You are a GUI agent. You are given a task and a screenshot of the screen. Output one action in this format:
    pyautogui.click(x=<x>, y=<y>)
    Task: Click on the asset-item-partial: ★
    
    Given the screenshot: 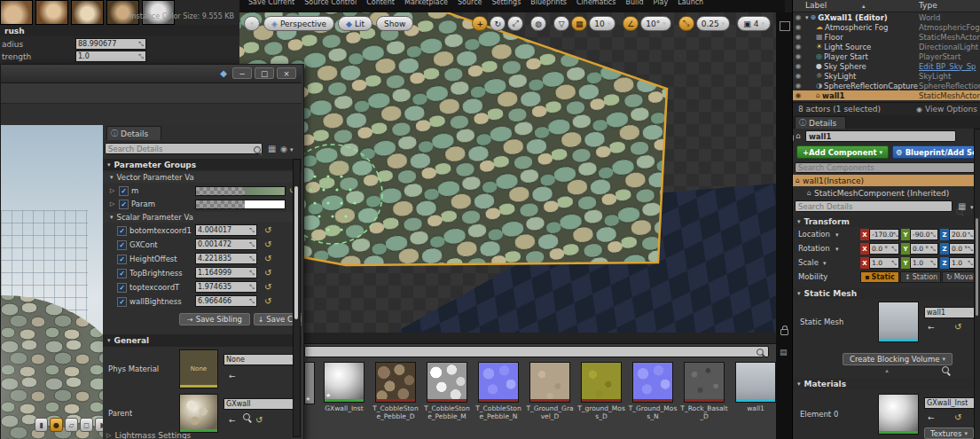 What is the action you would take?
    pyautogui.click(x=310, y=383)
    